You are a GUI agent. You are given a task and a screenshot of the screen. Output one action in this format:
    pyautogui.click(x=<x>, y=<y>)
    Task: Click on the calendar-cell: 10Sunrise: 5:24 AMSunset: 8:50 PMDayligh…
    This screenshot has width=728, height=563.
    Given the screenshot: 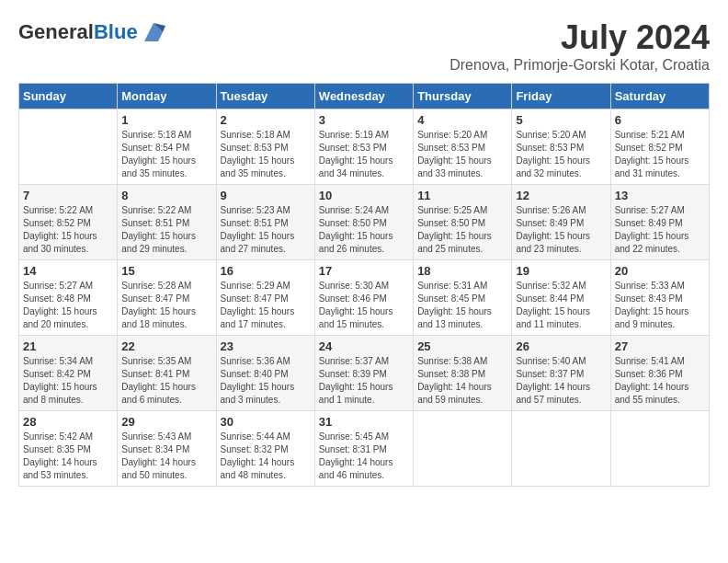 What is the action you would take?
    pyautogui.click(x=364, y=223)
    